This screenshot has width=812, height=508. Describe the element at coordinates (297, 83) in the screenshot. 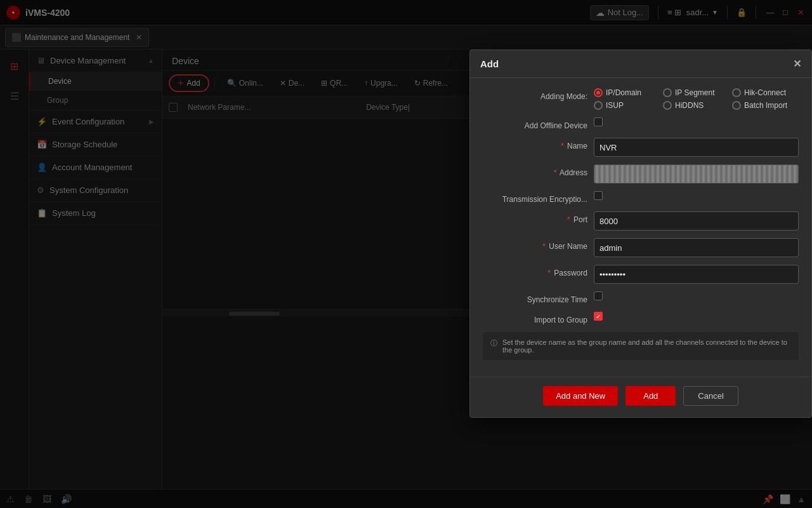

I see `delete-label: De...` at that location.